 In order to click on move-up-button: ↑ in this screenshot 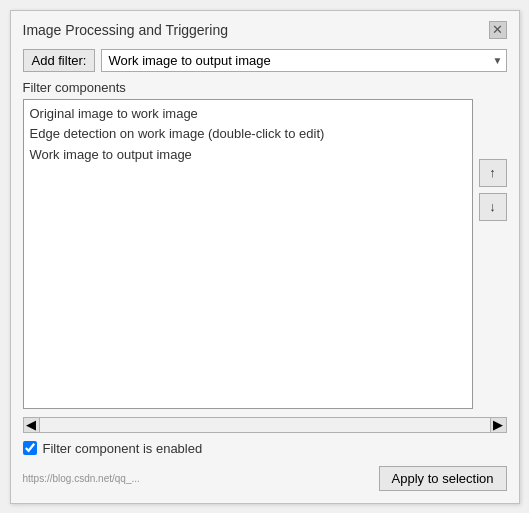, I will do `click(493, 173)`.